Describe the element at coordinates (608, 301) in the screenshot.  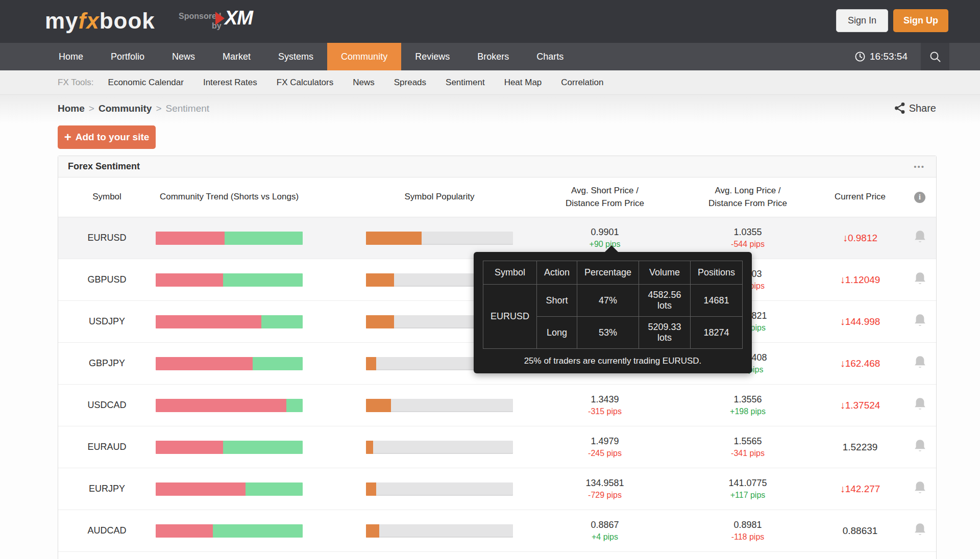
I see `tooltip-percentage: 47%` at that location.